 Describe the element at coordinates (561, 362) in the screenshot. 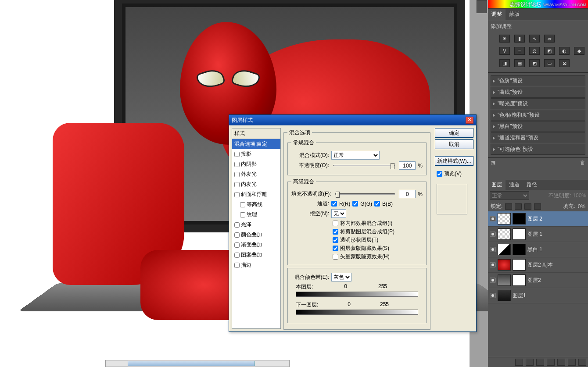

I see `group-icon` at that location.